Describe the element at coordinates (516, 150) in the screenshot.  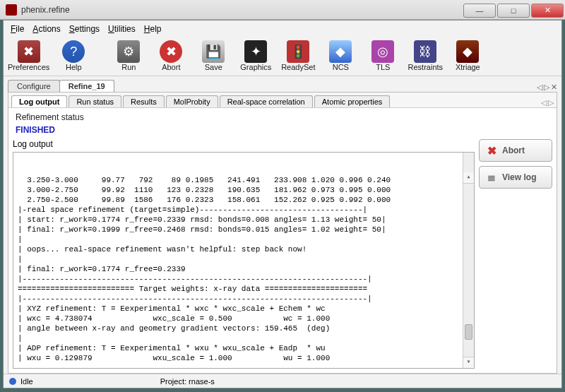
I see `abort-button: ✖ Abort` at that location.